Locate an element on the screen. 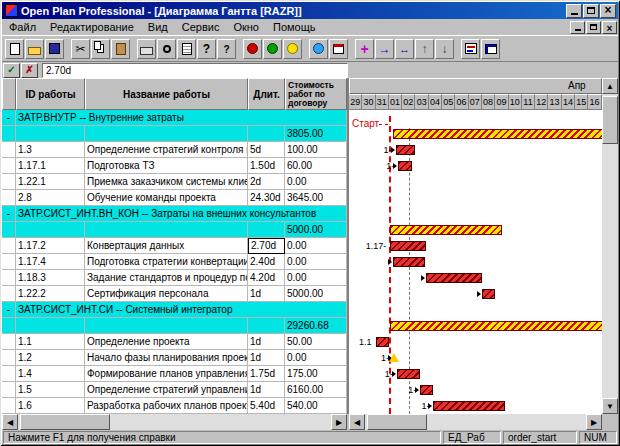 The image size is (620, 446). duration-cell: 1.75d is located at coordinates (266, 374).